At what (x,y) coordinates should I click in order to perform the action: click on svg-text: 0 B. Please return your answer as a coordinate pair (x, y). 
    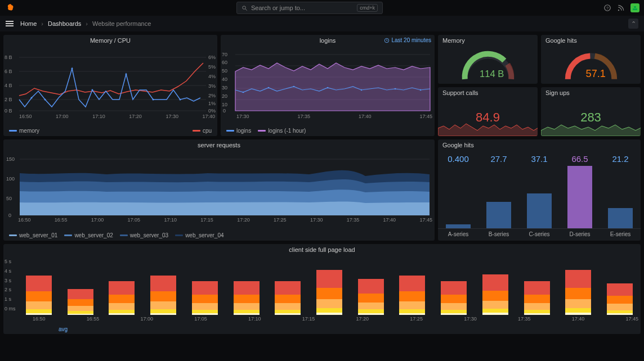
    Looking at the image, I should click on (8, 111).